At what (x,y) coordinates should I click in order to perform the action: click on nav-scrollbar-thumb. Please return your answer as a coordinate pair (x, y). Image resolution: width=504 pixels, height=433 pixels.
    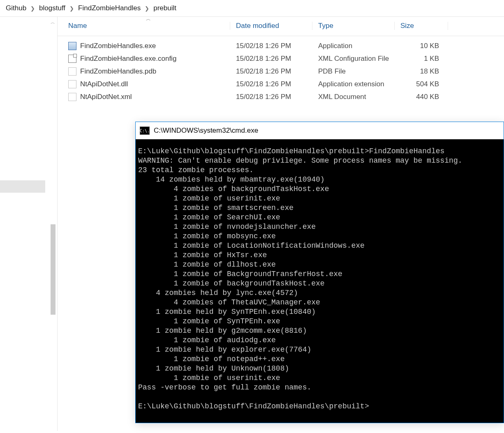
    Looking at the image, I should click on (53, 269).